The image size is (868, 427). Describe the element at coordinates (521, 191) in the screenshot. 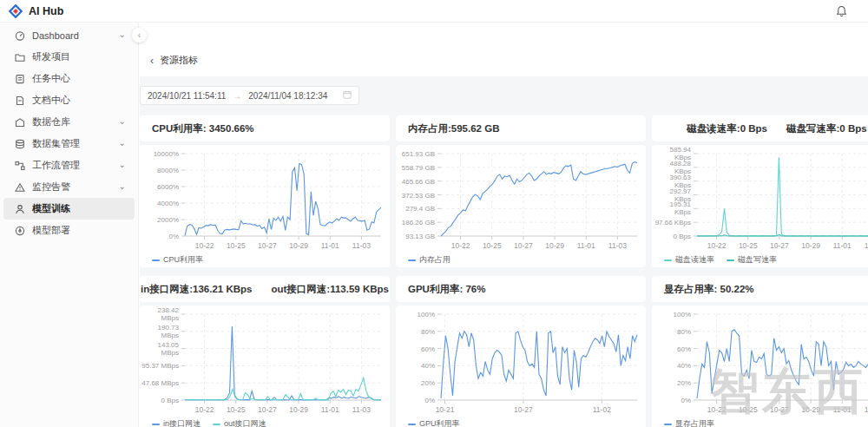

I see `card-memory: 内存占用:595.62 GB 93.13 GB186.26 GB279.4 GB…` at that location.